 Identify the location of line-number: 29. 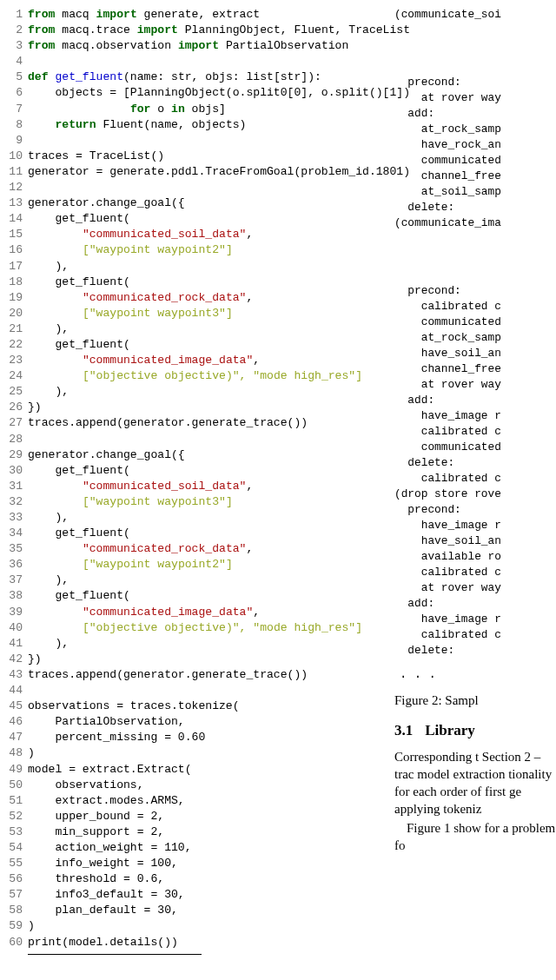
(17, 455).